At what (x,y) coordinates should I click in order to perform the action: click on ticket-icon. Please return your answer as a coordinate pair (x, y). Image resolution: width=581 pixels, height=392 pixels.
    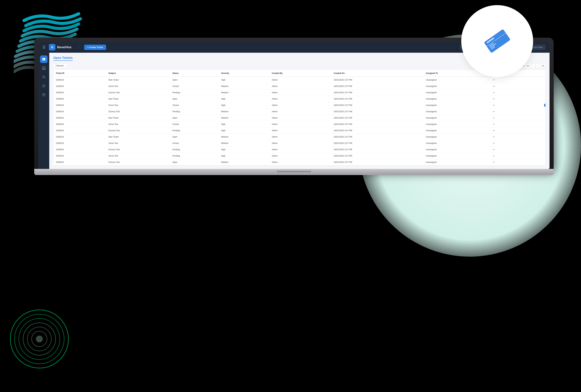
    Looking at the image, I should click on (497, 41).